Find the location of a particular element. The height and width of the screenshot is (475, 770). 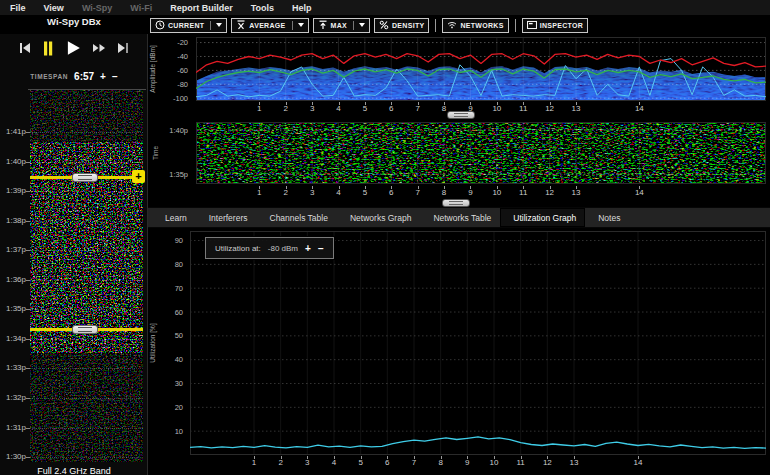

utilization-channel-axis: 1234567891011121314 is located at coordinates (478, 462).